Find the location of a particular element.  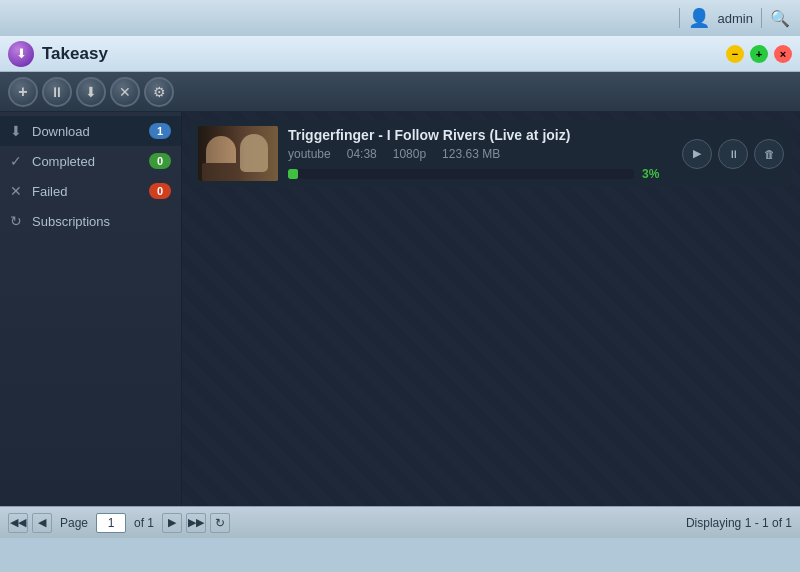

pause-button: ⏸ is located at coordinates (733, 154).